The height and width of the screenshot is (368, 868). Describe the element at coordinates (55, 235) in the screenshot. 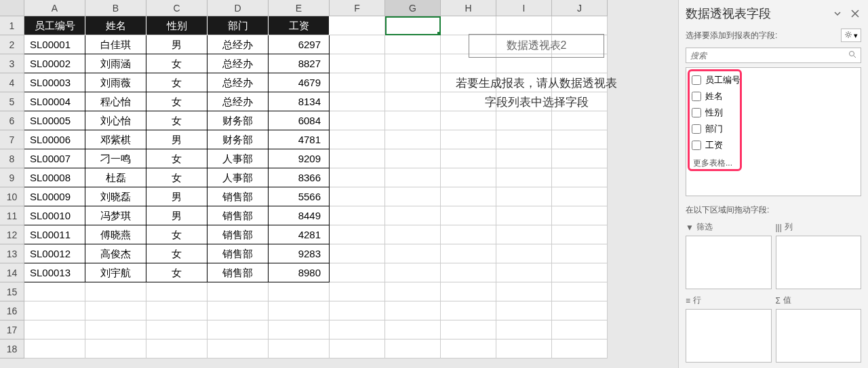

I see `cell: SL00011` at that location.